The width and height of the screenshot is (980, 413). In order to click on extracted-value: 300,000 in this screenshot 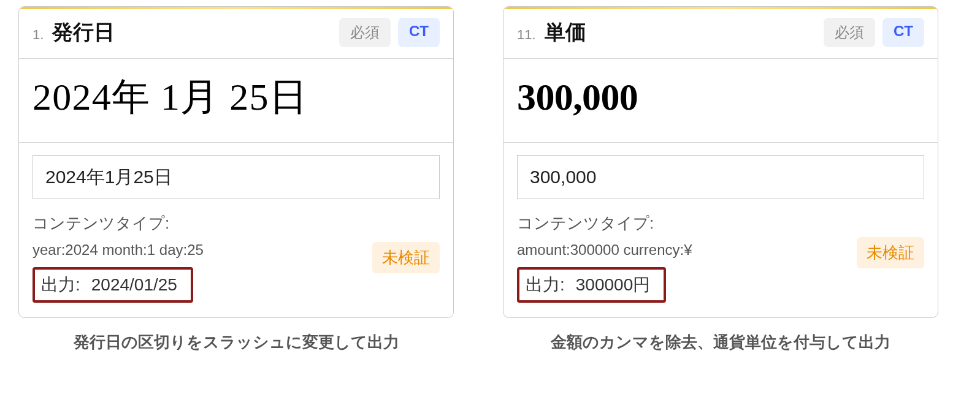, I will do `click(721, 100)`.